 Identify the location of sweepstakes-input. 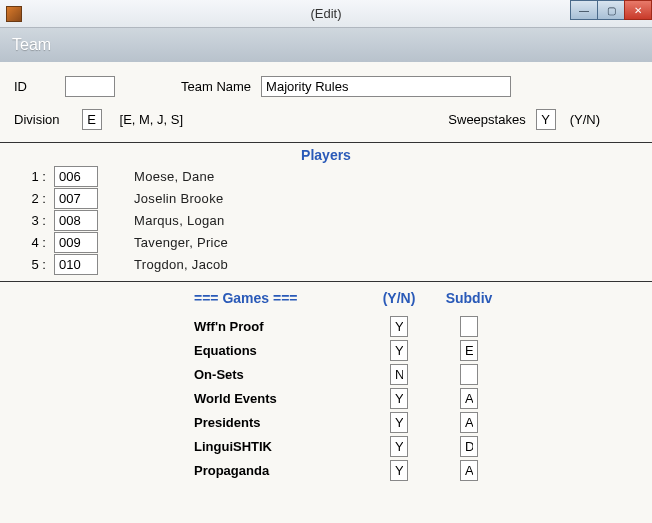
(546, 120).